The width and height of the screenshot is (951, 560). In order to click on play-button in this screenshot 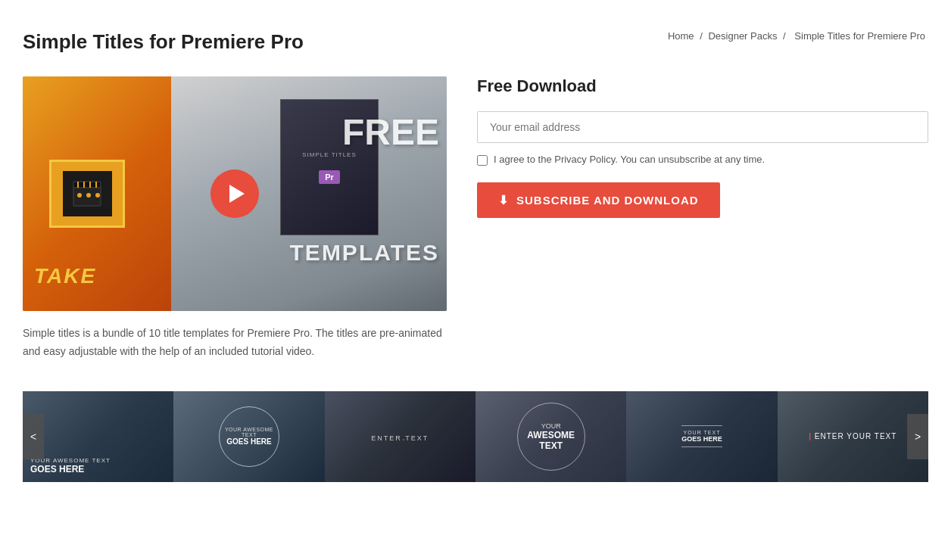, I will do `click(235, 194)`.